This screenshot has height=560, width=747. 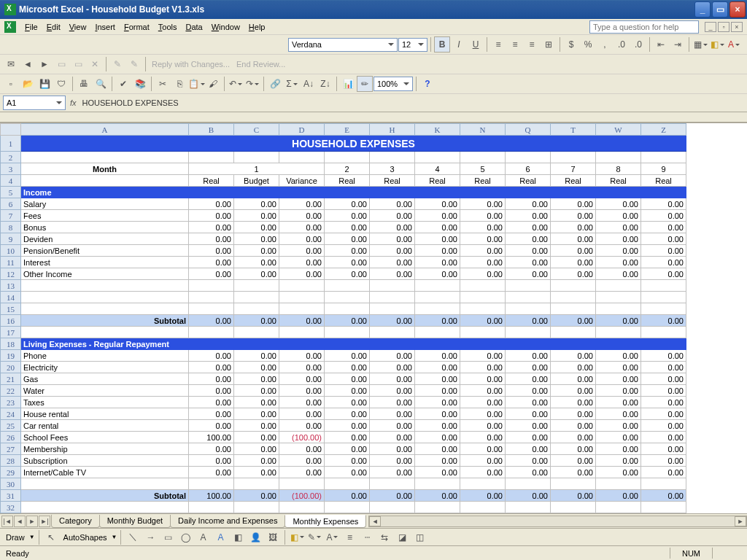 What do you see at coordinates (78, 64) in the screenshot?
I see `show-all-button: ▭` at bounding box center [78, 64].